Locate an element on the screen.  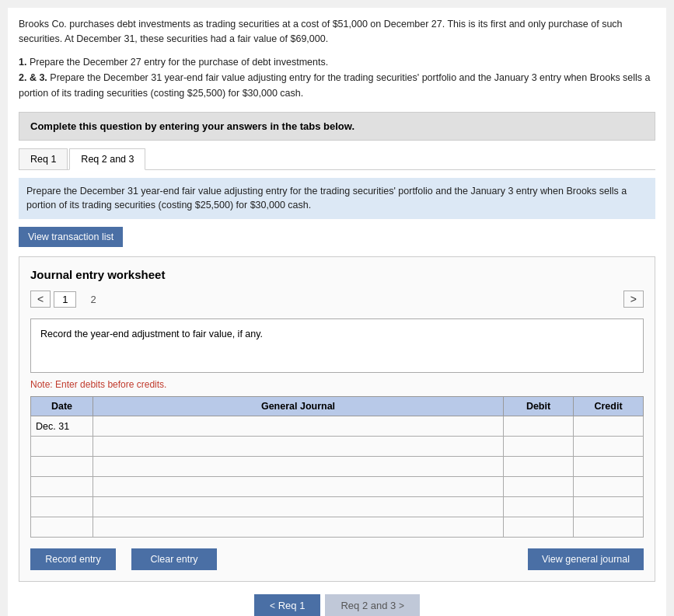
numbered-instructions: 1. Prepare the December 27 entry for the… is located at coordinates (337, 78).